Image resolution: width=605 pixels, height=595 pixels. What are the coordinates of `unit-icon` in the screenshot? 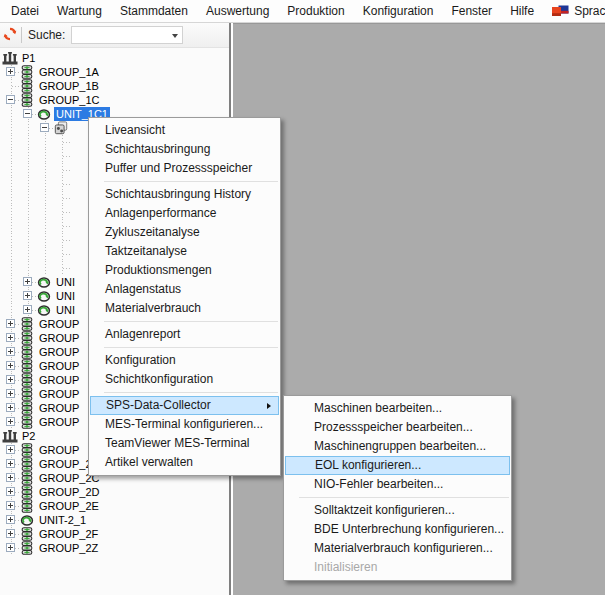 It's located at (44, 114).